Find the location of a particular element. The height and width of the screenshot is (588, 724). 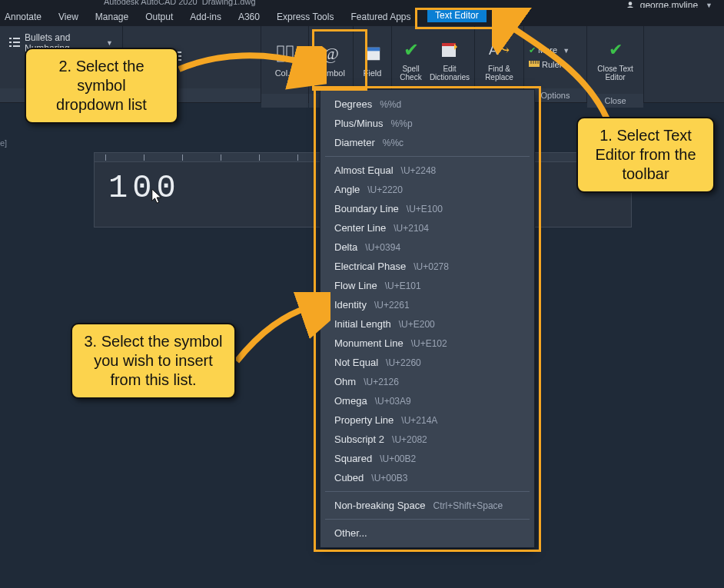

menu-express: Express Tools is located at coordinates (305, 17).